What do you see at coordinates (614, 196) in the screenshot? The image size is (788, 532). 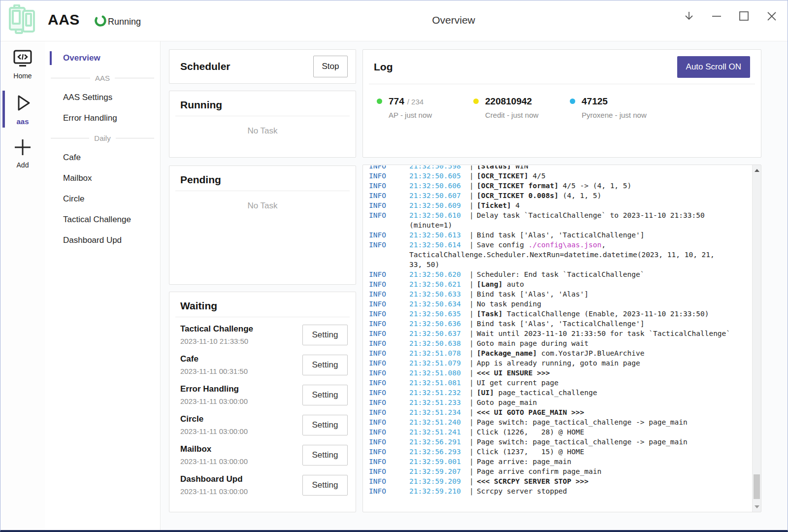 I see `log-message: [OCR_TICKET 0.008s] (4, 1, 5)` at bounding box center [614, 196].